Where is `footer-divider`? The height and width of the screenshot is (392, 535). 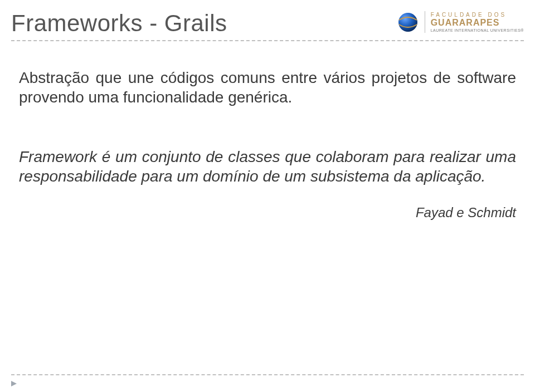 footer-divider is located at coordinates (268, 375).